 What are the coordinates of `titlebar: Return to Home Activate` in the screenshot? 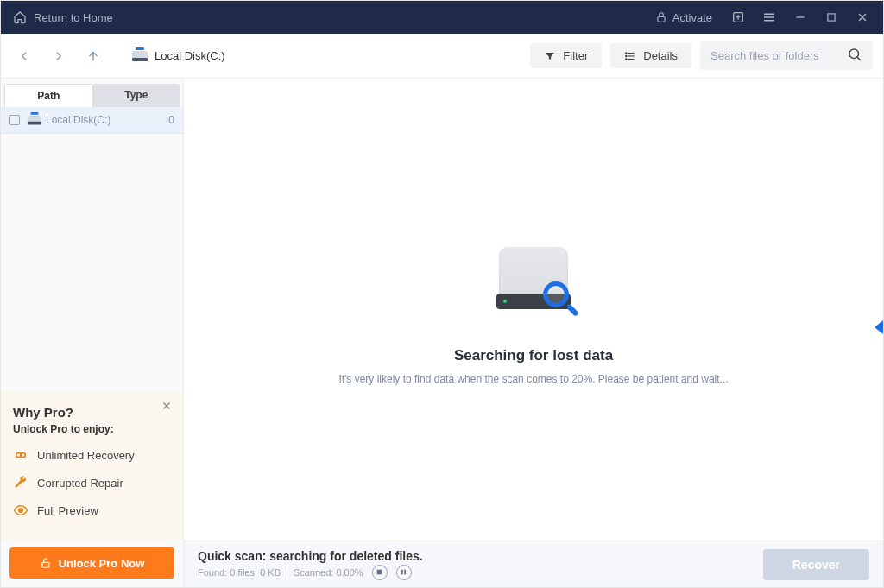 It's located at (442, 17).